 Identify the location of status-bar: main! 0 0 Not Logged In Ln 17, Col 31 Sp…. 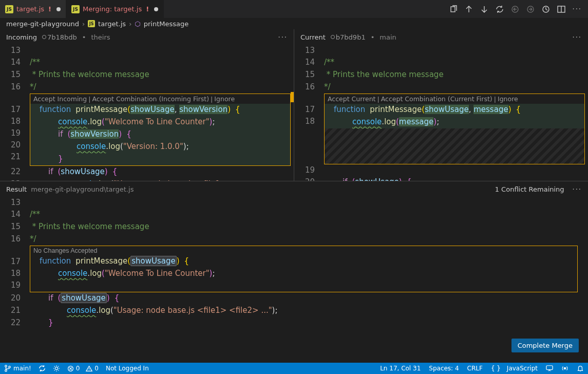
(294, 368).